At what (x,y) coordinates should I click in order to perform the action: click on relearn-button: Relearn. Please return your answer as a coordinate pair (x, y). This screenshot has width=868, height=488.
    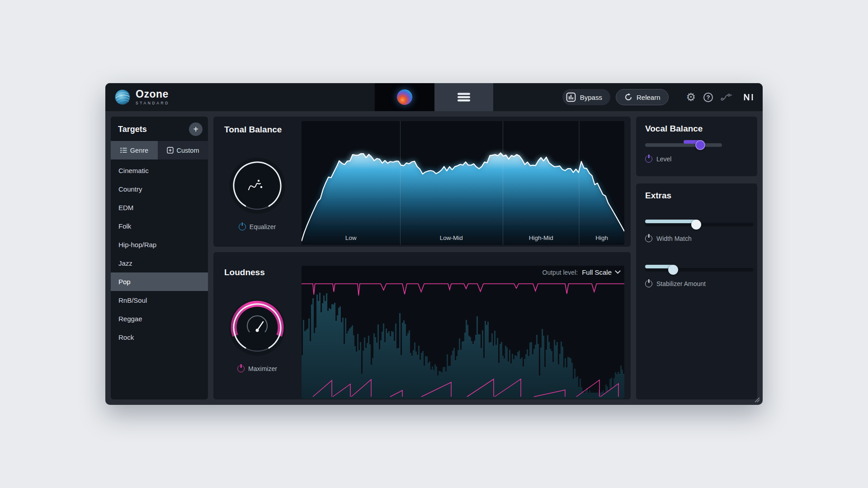
    Looking at the image, I should click on (642, 97).